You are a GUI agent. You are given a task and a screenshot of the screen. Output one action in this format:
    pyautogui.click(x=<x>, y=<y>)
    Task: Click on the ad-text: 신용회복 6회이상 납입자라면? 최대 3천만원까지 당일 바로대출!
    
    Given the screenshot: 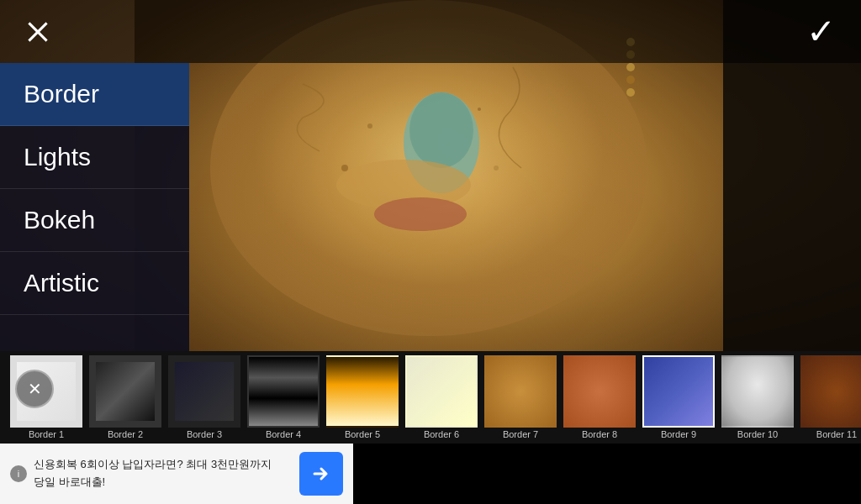 What is the action you would take?
    pyautogui.click(x=163, y=474)
    